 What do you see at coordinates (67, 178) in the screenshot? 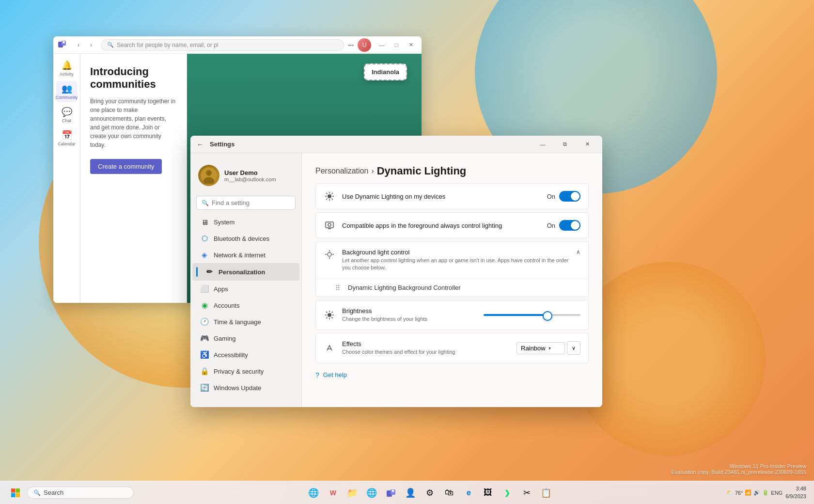
I see `teams-sidebar: 🔔 Activity 👥 Community 💬 Chat 📅 Calendar` at bounding box center [67, 178].